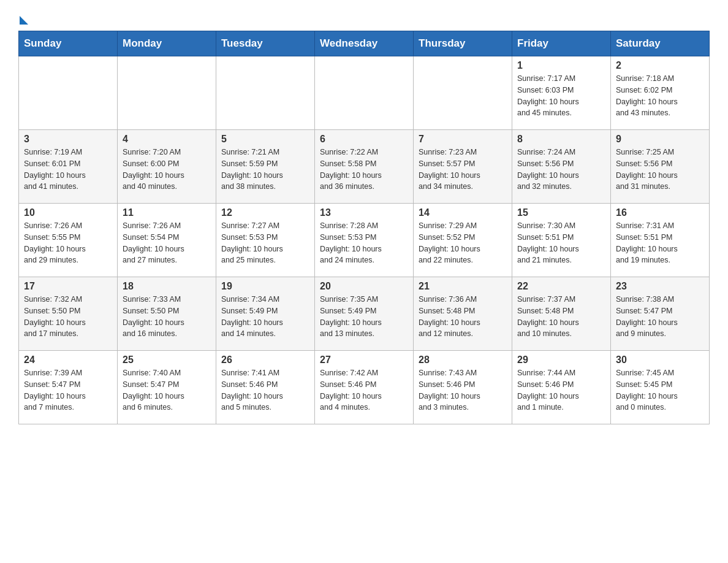 This screenshot has height=563, width=728. Describe the element at coordinates (561, 66) in the screenshot. I see `day-number: 1` at that location.